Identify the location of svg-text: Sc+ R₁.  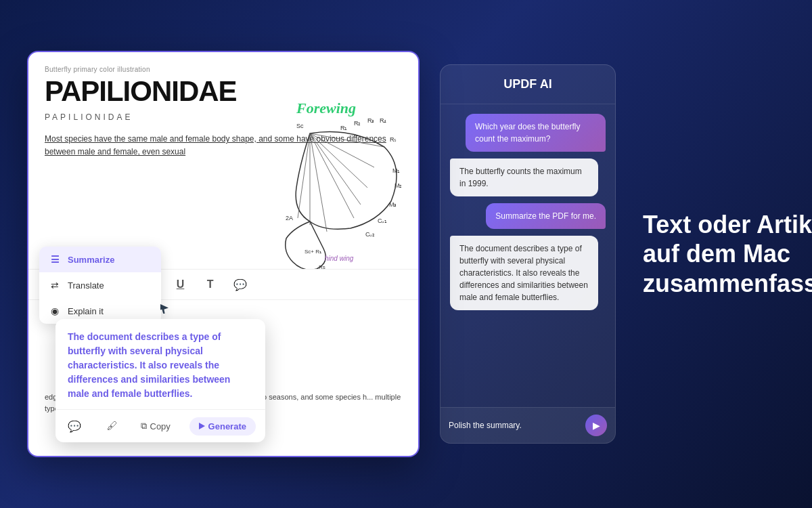
(313, 252).